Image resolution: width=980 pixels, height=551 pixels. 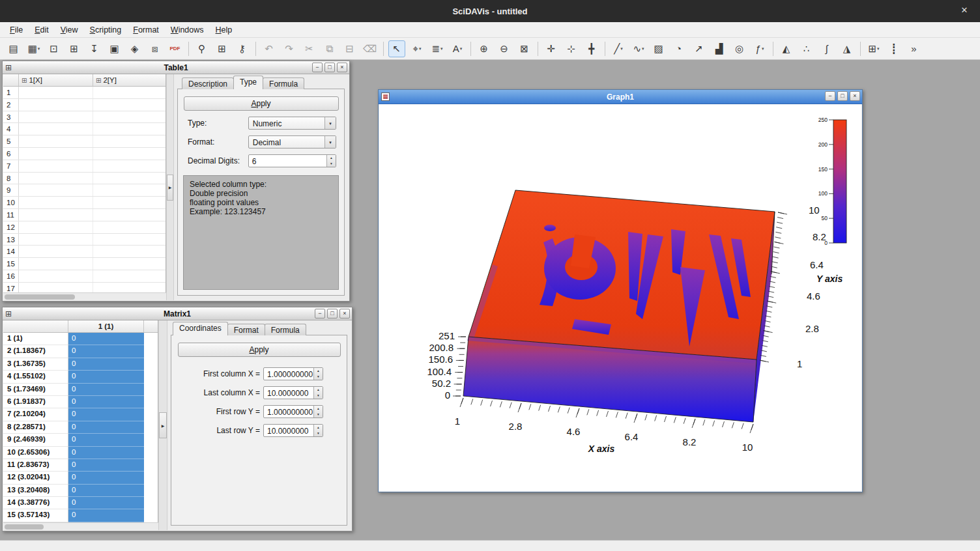 I want to click on plot3d-bars-icon: ◭, so click(x=786, y=49).